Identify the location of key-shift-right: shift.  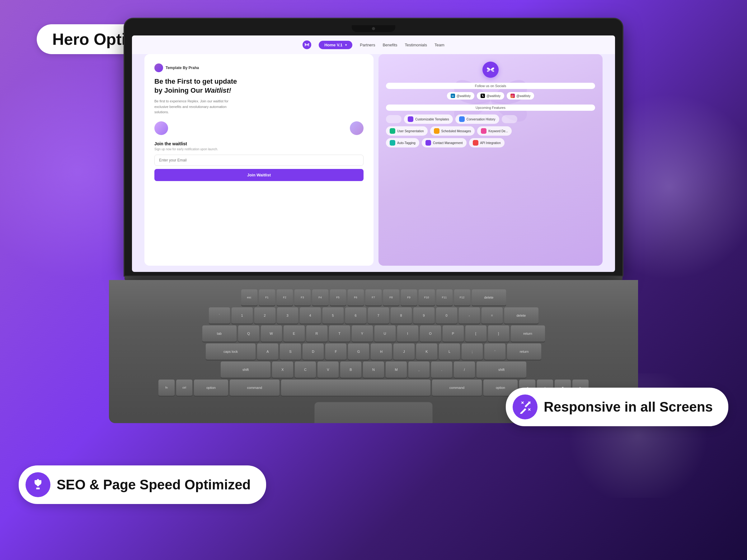
(501, 370).